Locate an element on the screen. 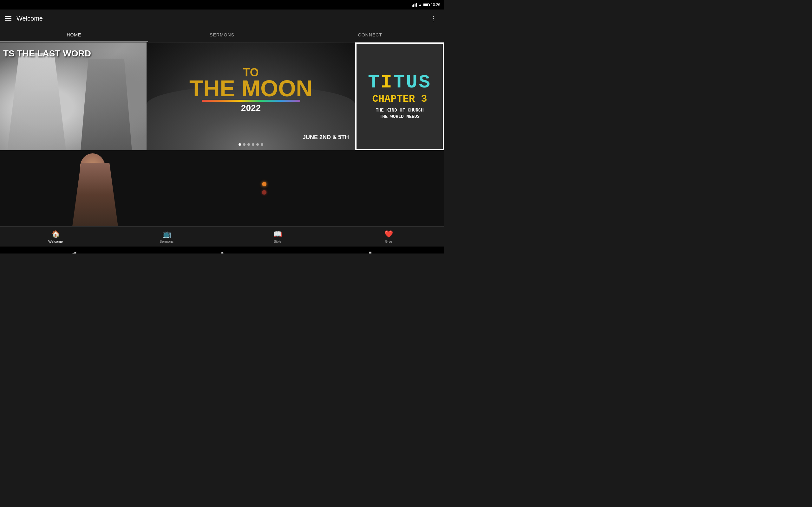 This screenshot has height=507, width=812. status-bar: ▲ 10:26 is located at coordinates (222, 5).